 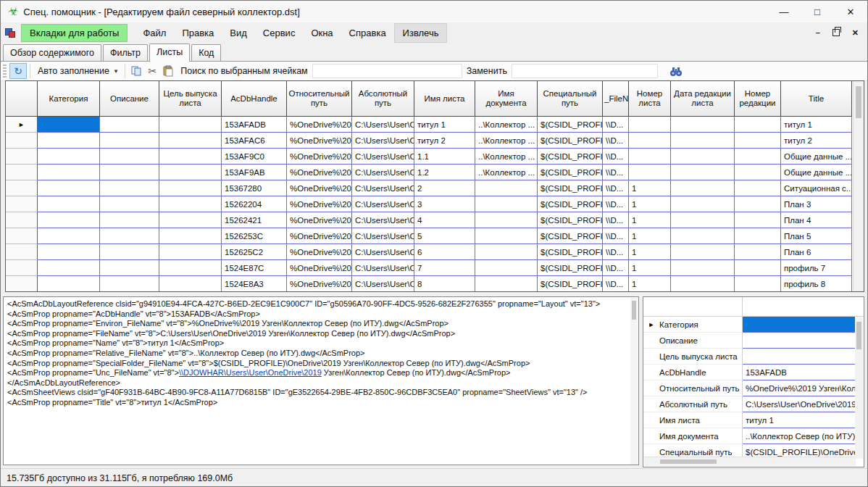 What do you see at coordinates (506, 99) in the screenshot?
I see `column-header-7: Имя документа` at bounding box center [506, 99].